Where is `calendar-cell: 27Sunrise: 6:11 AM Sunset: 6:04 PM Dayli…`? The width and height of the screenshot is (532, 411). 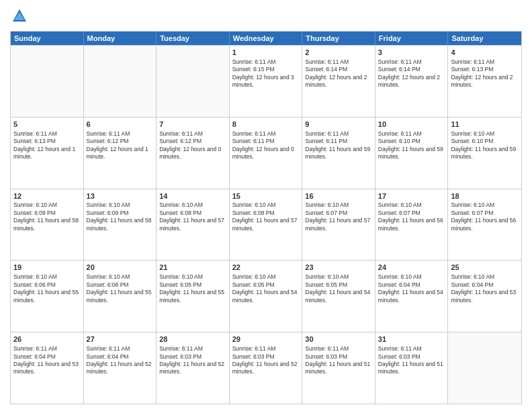
calendar-cell: 27Sunrise: 6:11 AM Sunset: 6:04 PM Dayli… is located at coordinates (121, 368).